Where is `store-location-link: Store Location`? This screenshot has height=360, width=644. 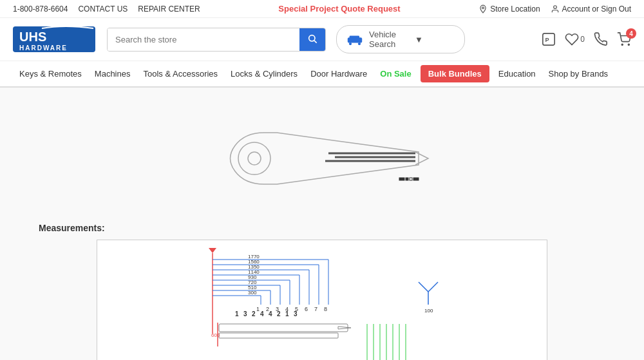 store-location-link: Store Location is located at coordinates (509, 9).